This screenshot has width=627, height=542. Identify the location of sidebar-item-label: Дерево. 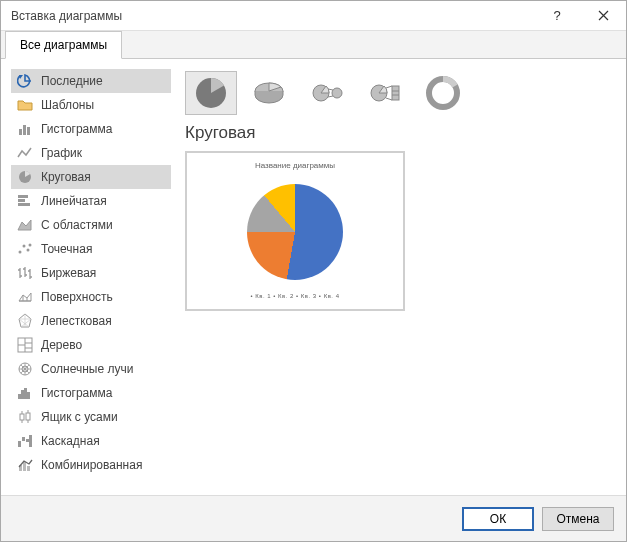
(62, 345).